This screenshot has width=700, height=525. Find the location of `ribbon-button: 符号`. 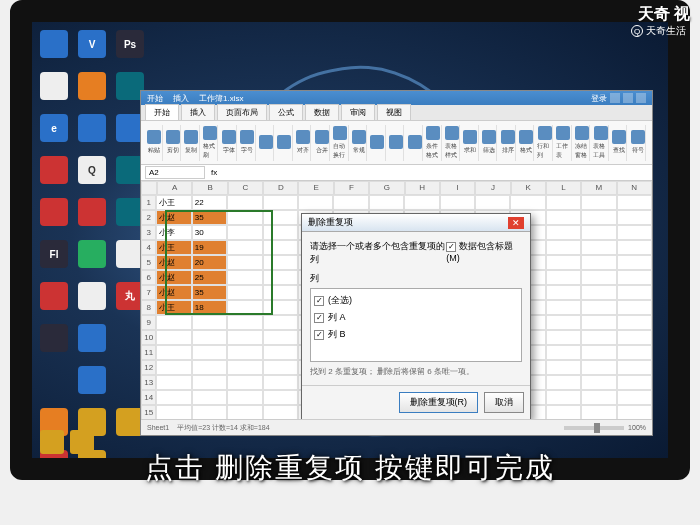

ribbon-button: 符号 is located at coordinates (638, 143).